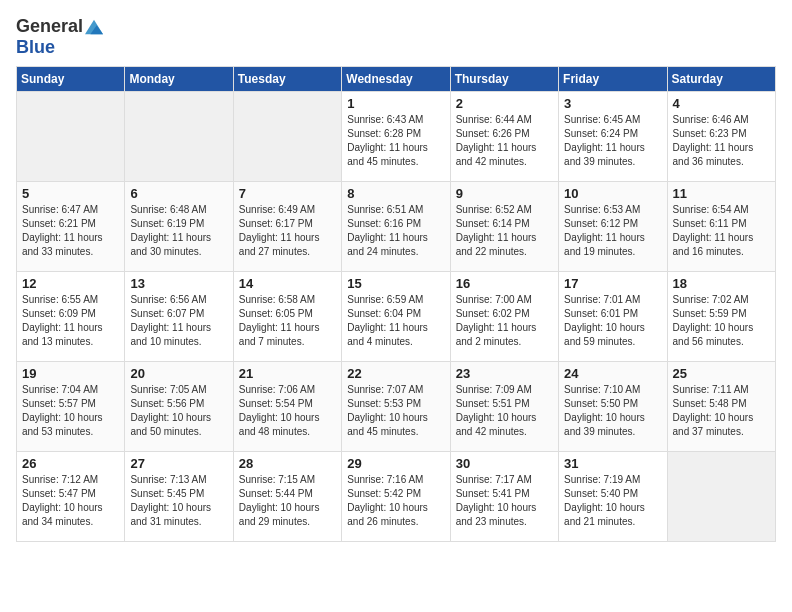 The image size is (792, 612). I want to click on day-info: Sunrise: 6:48 AMSunset: 6:19 PMDaylight:…, so click(178, 231).